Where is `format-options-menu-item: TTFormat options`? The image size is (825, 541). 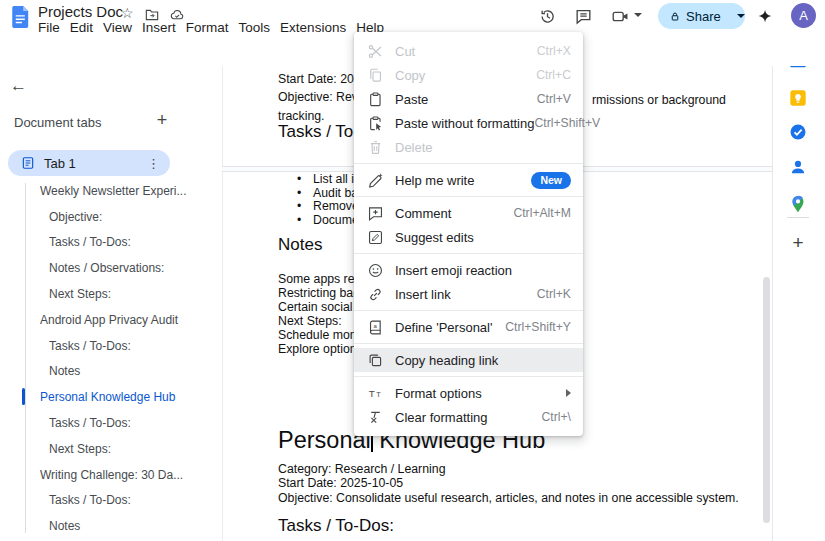 format-options-menu-item: TTFormat options is located at coordinates (468, 393).